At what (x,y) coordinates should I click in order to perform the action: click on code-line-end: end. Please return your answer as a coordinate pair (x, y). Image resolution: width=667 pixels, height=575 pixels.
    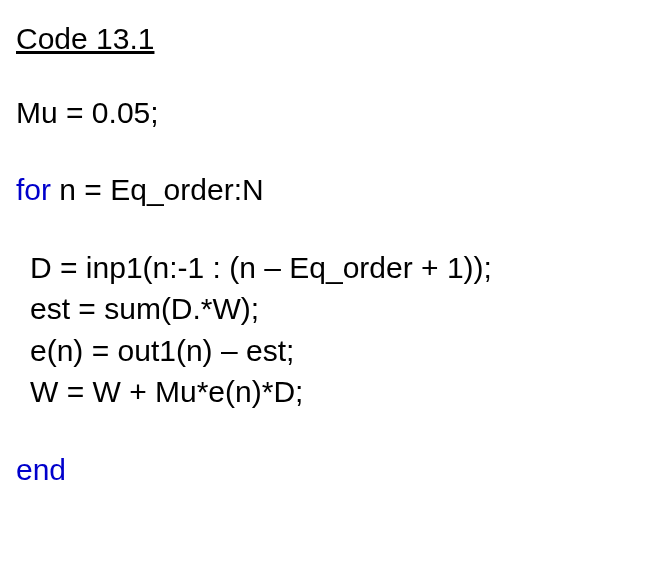
    Looking at the image, I should click on (334, 470).